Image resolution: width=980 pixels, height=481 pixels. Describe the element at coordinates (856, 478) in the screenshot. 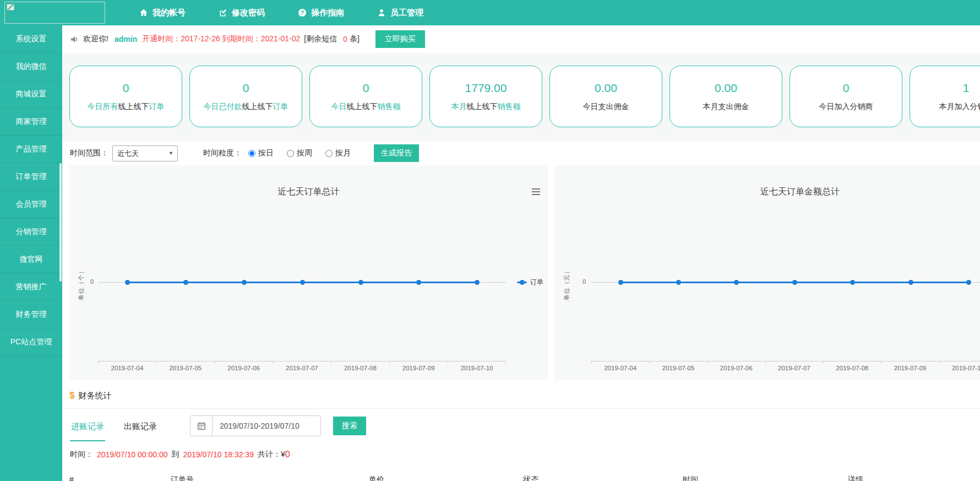

I see `col-detail: 详情` at that location.